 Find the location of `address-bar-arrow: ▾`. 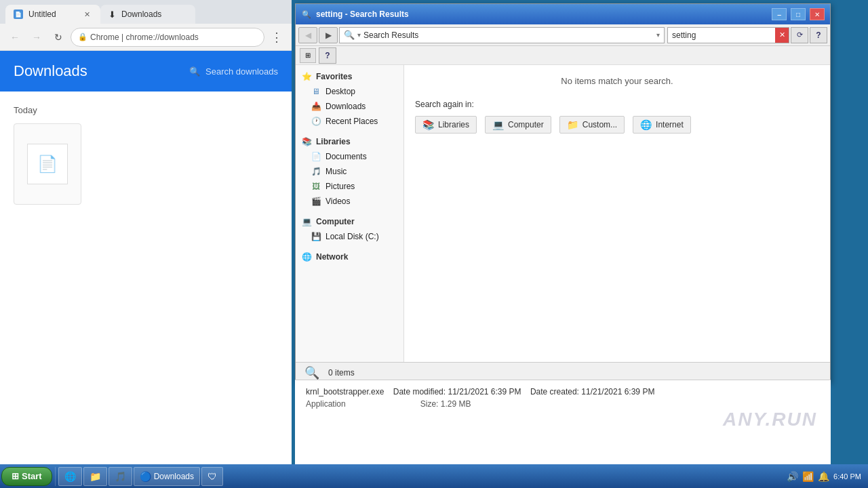

address-bar-arrow: ▾ is located at coordinates (658, 35).